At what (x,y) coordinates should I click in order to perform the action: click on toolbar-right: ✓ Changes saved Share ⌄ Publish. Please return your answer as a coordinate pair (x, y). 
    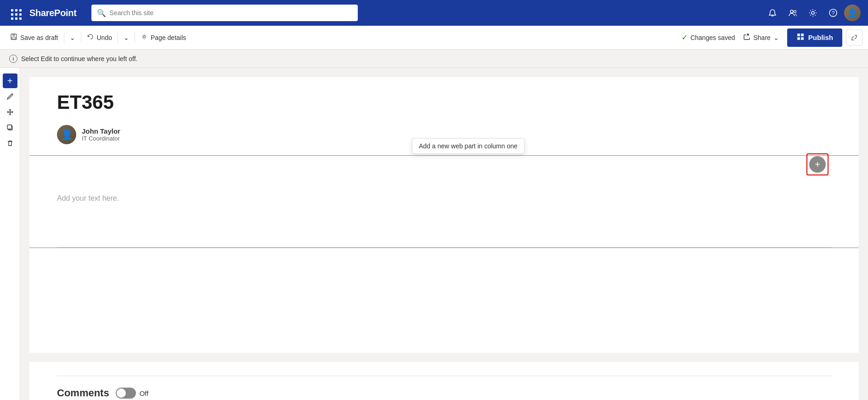
    Looking at the image, I should click on (772, 38).